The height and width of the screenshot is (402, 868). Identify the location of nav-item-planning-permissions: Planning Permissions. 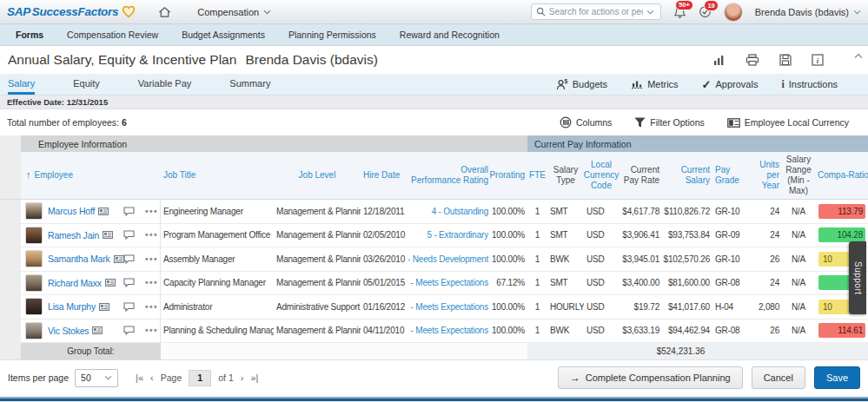
(332, 35).